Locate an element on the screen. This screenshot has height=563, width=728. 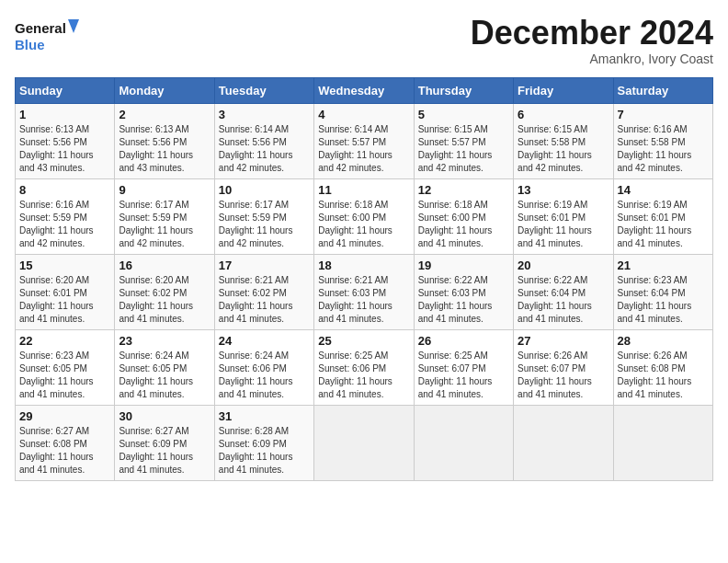
day-number: 29 is located at coordinates (64, 416).